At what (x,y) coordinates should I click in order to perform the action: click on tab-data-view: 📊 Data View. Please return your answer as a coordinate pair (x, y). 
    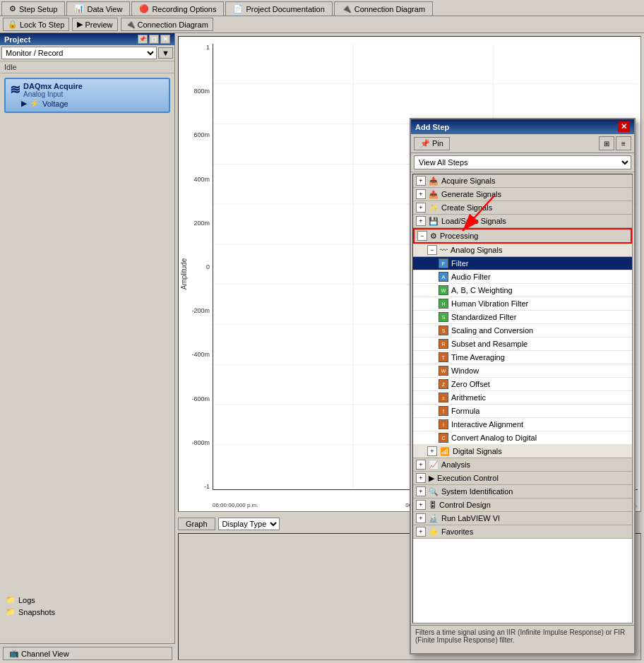
    Looking at the image, I should click on (98, 8).